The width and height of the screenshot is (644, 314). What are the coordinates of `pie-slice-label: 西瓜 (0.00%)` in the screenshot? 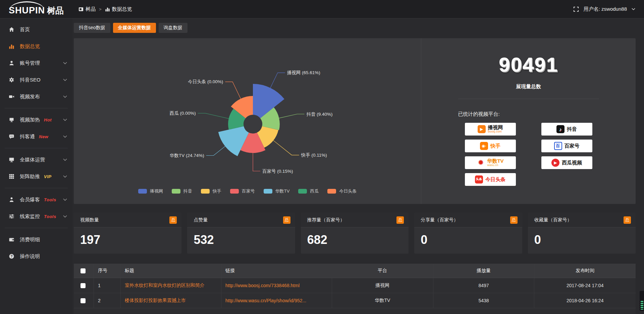 It's located at (182, 113).